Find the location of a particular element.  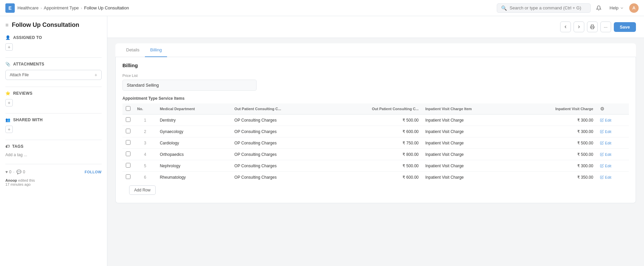

reviews-header: ⭐ Reviews is located at coordinates (54, 93).